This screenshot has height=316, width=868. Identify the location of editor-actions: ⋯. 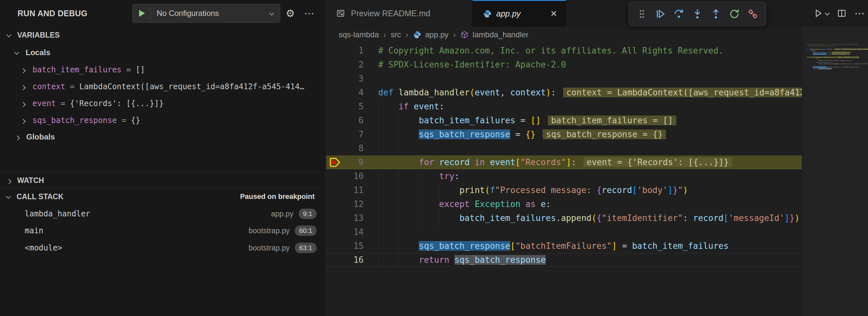
(839, 13).